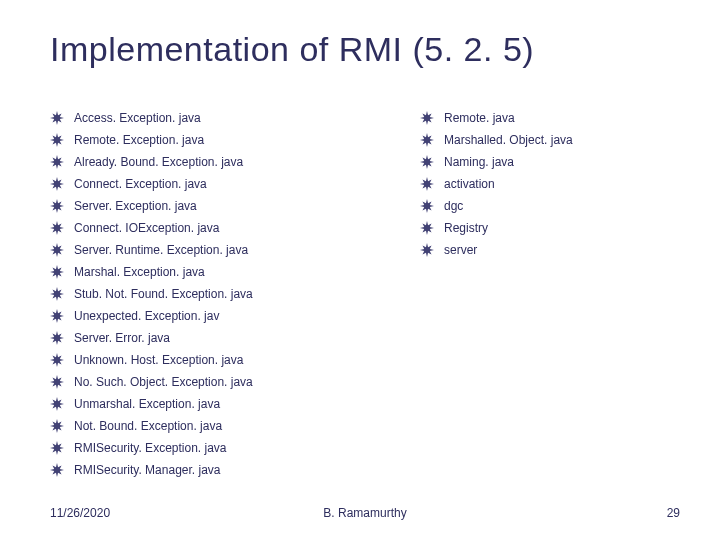 The width and height of the screenshot is (720, 540). What do you see at coordinates (674, 513) in the screenshot?
I see `footer-page: 29` at bounding box center [674, 513].